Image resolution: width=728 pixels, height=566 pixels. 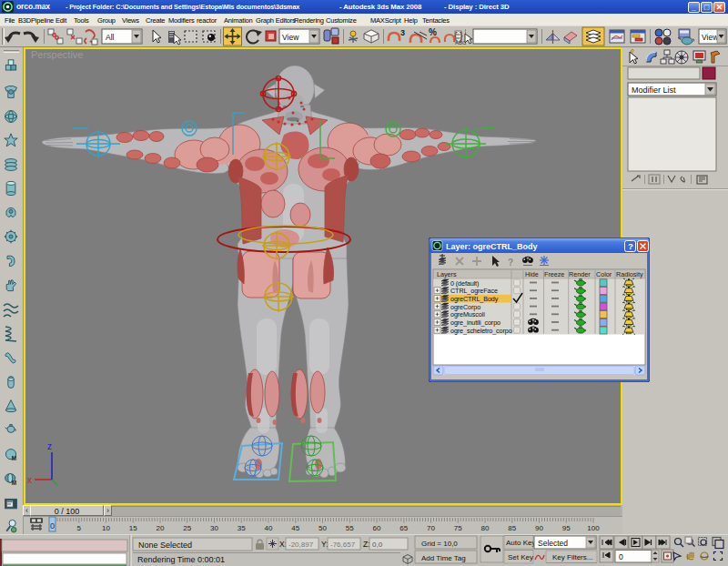 I want to click on svg-text: 100, so click(x=593, y=528).